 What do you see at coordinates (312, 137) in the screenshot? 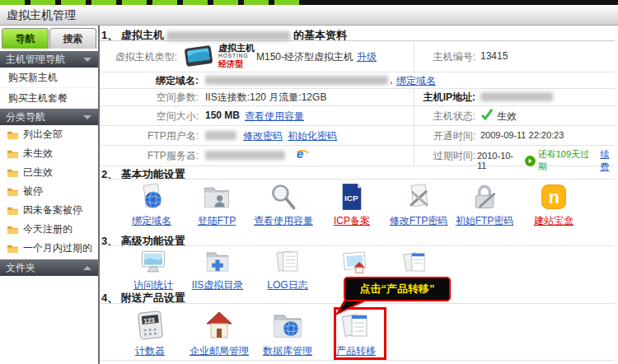
I see `init-password-link: 初始化密码` at bounding box center [312, 137].